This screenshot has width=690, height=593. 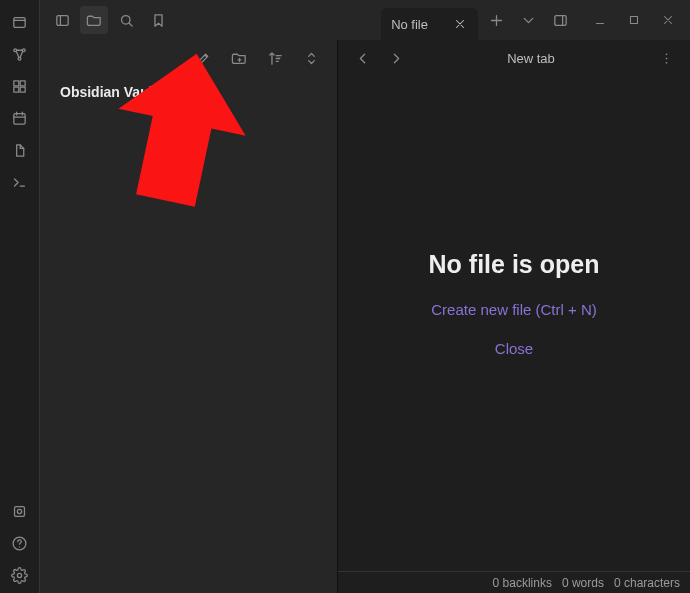 What do you see at coordinates (460, 24) in the screenshot?
I see `close-icon` at bounding box center [460, 24].